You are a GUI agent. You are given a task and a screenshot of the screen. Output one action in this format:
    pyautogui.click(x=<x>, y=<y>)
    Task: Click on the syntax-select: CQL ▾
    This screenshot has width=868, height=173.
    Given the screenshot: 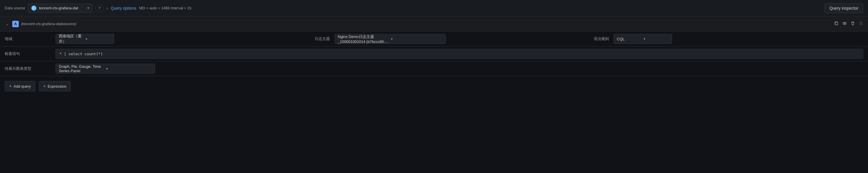 What is the action you would take?
    pyautogui.click(x=643, y=39)
    